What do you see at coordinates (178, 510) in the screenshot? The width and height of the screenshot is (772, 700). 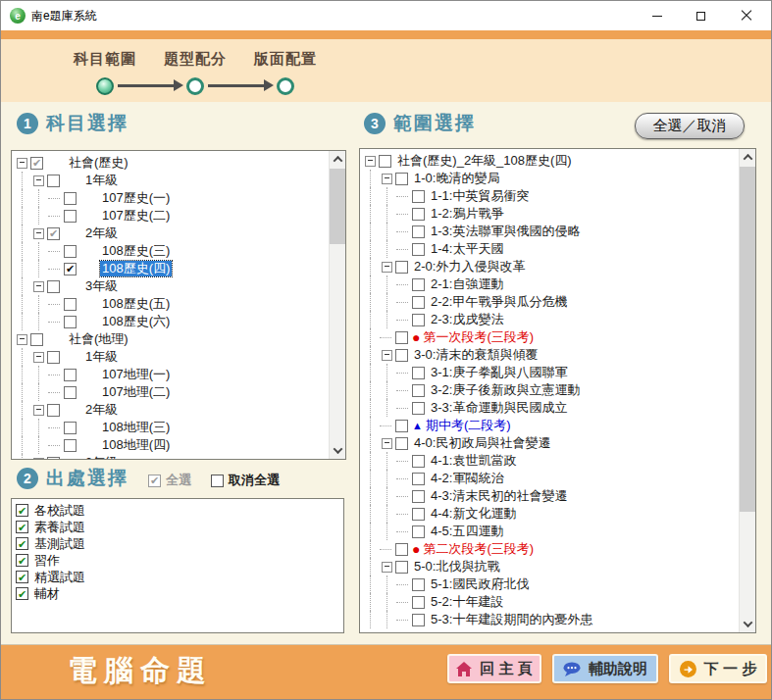 I see `source-item: ✔各校試題` at bounding box center [178, 510].